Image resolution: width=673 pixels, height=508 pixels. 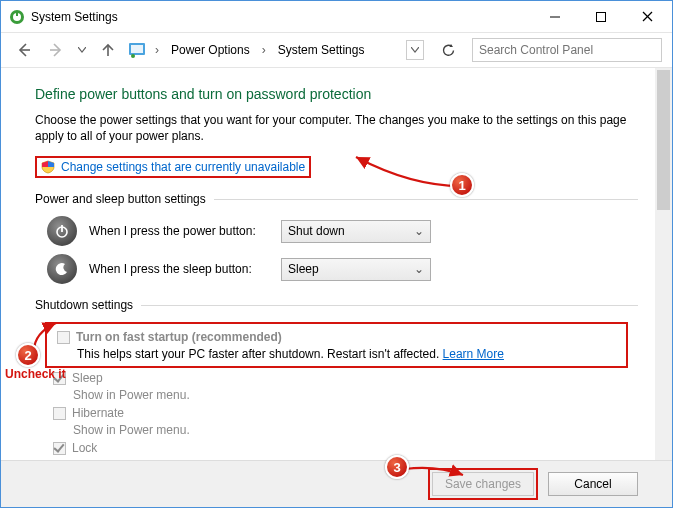 I want to click on sleep-button-label: When I press the sleep button:, so click(x=179, y=269).